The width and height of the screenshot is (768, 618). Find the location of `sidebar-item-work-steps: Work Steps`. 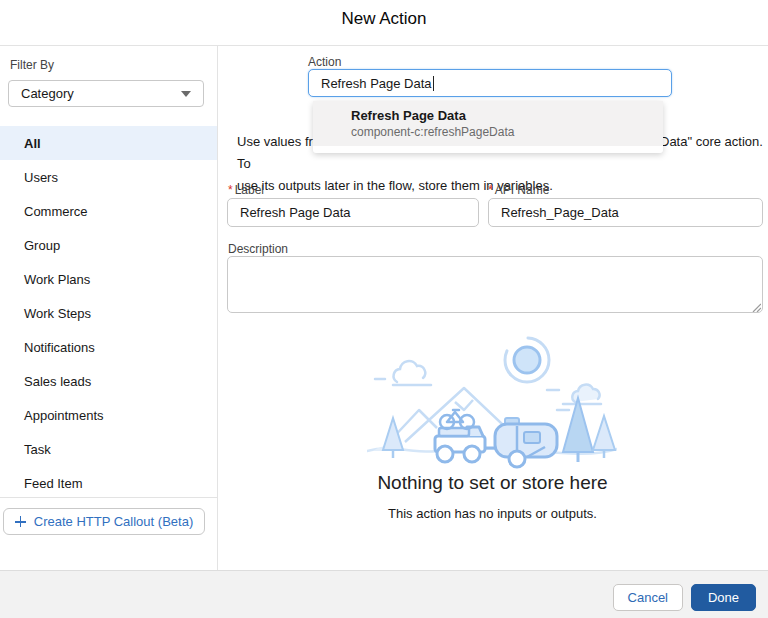

sidebar-item-work-steps: Work Steps is located at coordinates (108, 313).